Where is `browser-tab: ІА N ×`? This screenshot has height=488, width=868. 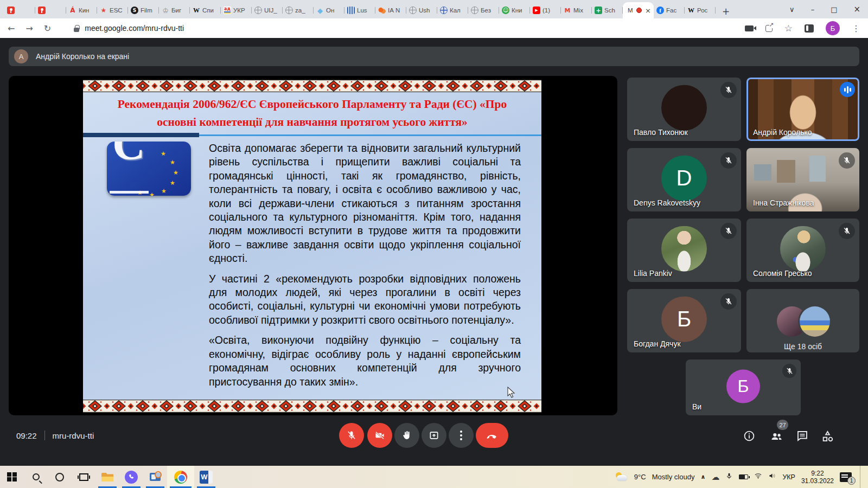
browser-tab: ІА N × is located at coordinates (391, 10).